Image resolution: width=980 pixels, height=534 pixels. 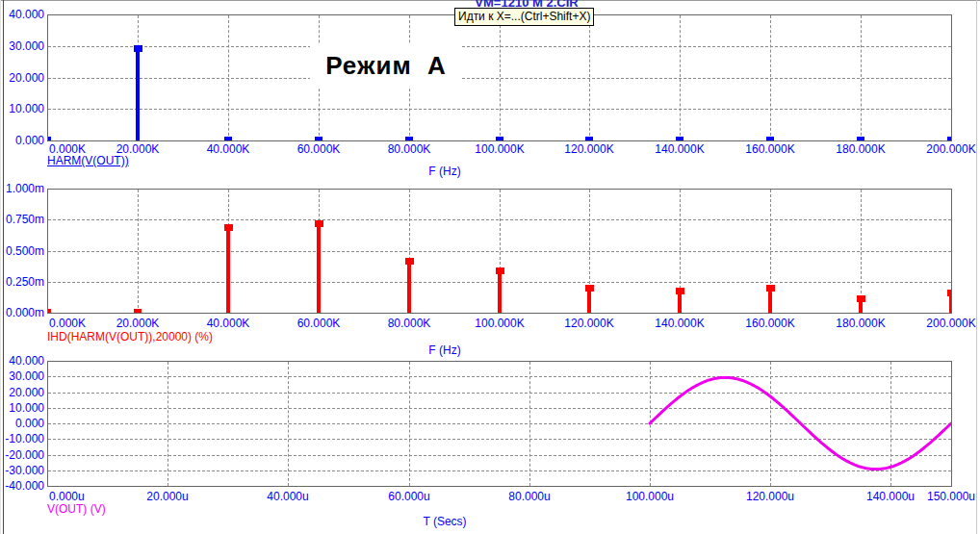 What do you see at coordinates (770, 496) in the screenshot?
I see `x-tick-label: 120.000u` at bounding box center [770, 496].